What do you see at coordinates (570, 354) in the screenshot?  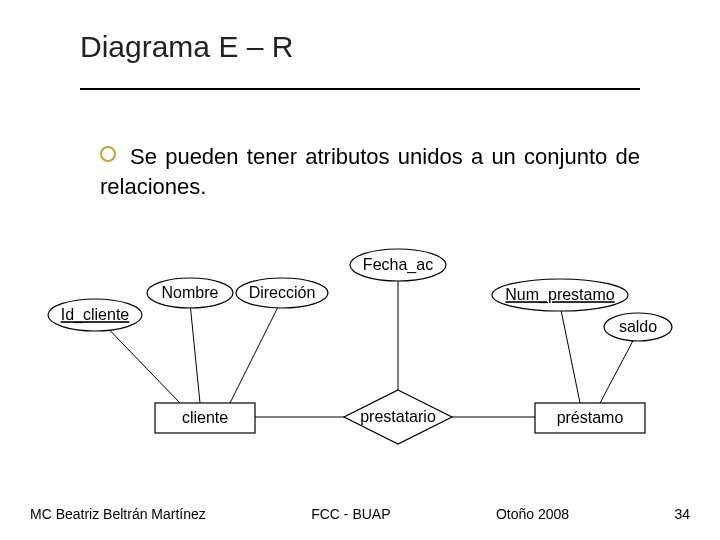 I see `edge-numprestamo-prestamo` at bounding box center [570, 354].